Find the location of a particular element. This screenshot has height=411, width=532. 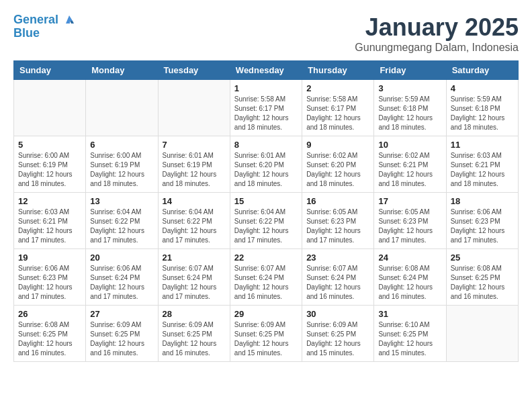

day-cell: 5Sunrise: 6:00 AM Sunset: 6:19 PM Daylig… is located at coordinates (50, 165).